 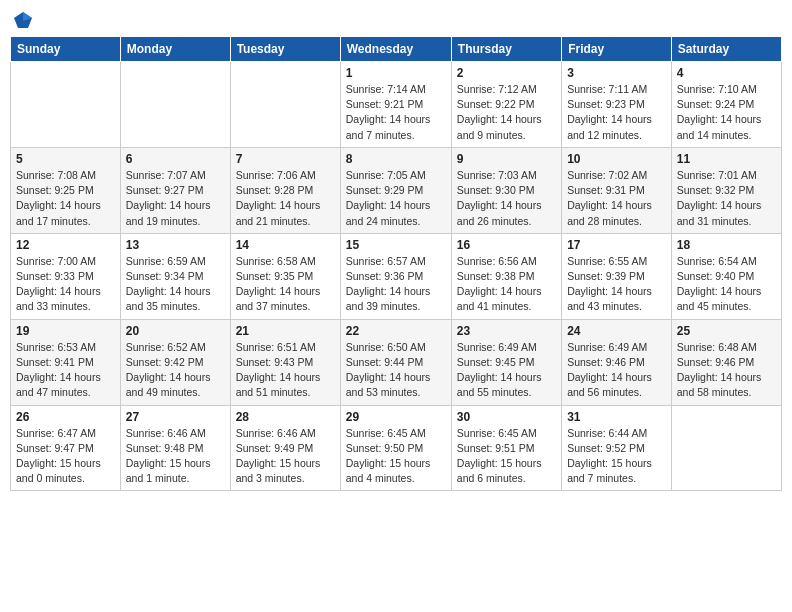 What do you see at coordinates (506, 198) in the screenshot?
I see `day-detail: Sunrise: 7:03 AMSunset: 9:30 PMDaylight:…` at bounding box center [506, 198].